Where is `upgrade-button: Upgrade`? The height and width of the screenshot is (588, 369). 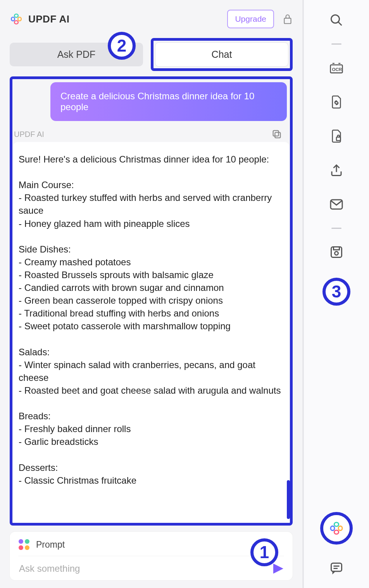
upgrade-button: Upgrade is located at coordinates (250, 19).